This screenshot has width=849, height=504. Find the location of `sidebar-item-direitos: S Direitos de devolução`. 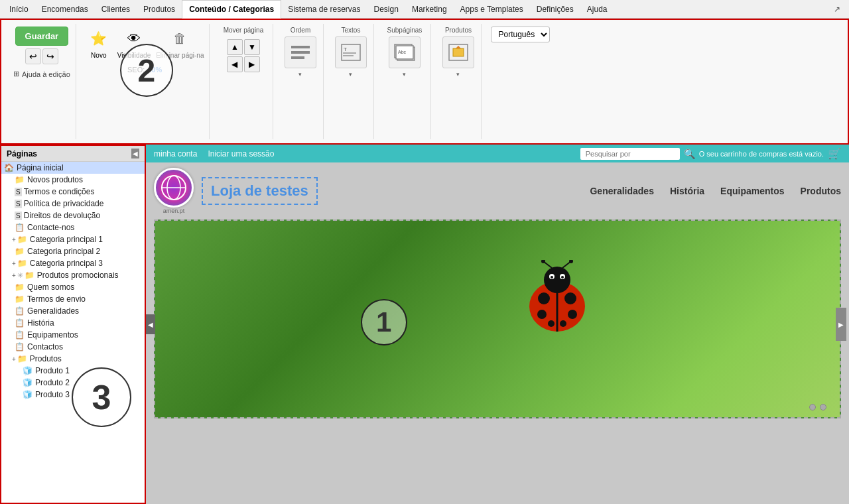

sidebar-item-direitos: S Direitos de devolução is located at coordinates (73, 216).